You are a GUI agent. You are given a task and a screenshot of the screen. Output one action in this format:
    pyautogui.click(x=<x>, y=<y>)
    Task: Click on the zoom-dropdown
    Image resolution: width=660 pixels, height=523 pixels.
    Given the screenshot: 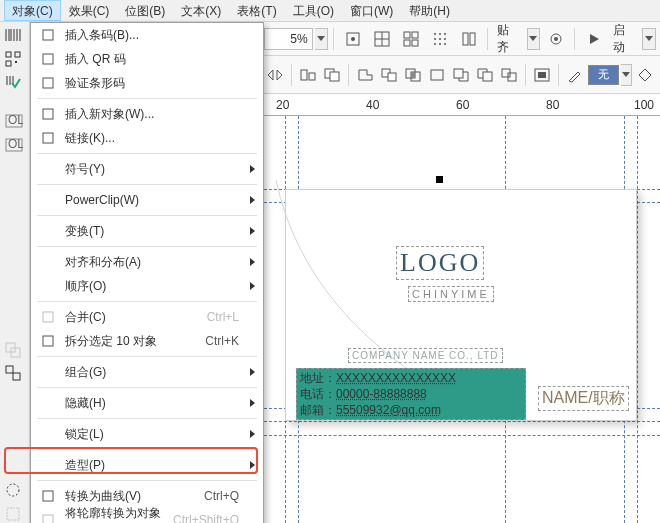 What is the action you would take?
    pyautogui.click(x=322, y=39)
    